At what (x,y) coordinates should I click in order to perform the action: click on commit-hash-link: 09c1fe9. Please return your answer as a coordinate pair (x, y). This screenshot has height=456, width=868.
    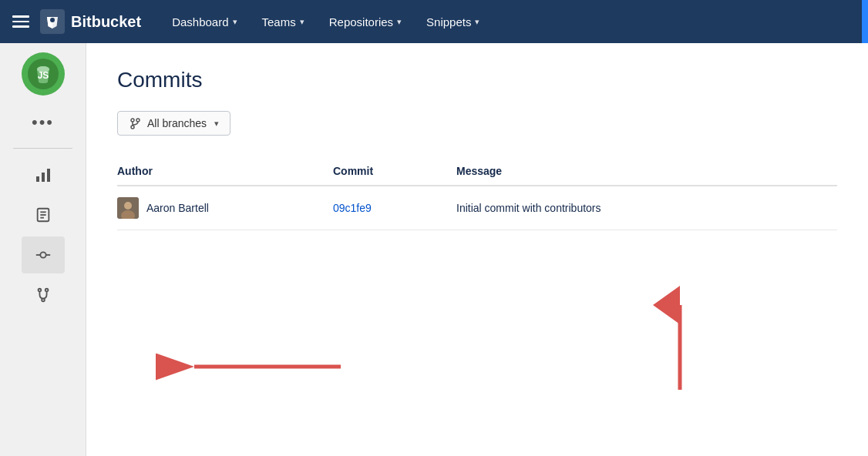
    Looking at the image, I should click on (352, 208).